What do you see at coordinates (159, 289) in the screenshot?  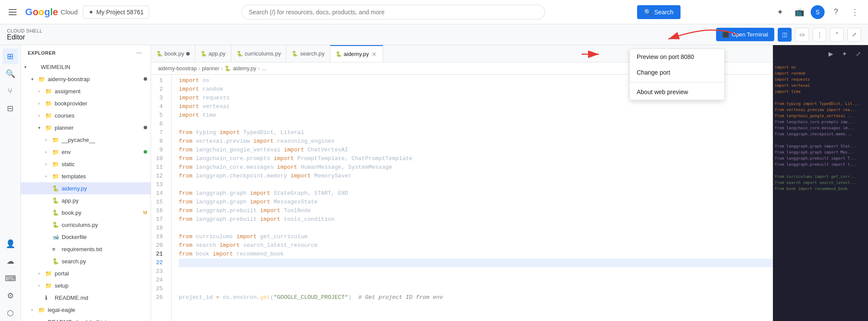 I see `line-num-25: 25` at bounding box center [159, 289].